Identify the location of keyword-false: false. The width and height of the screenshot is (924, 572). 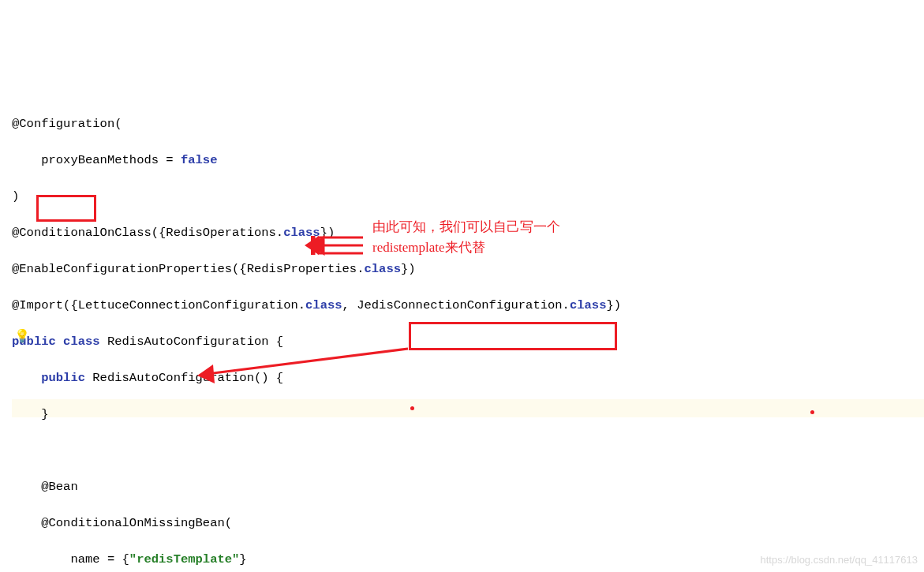
(199, 160).